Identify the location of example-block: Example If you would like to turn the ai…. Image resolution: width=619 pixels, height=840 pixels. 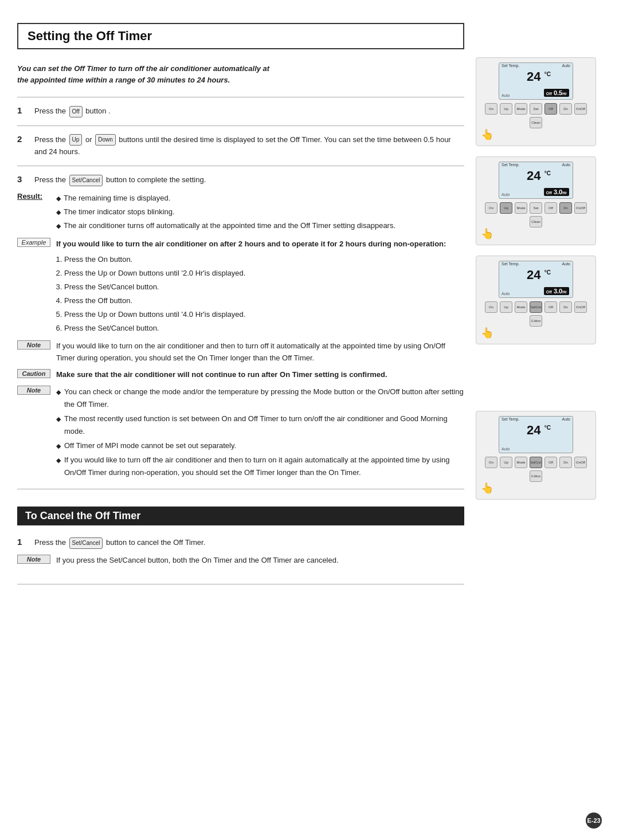
(241, 286).